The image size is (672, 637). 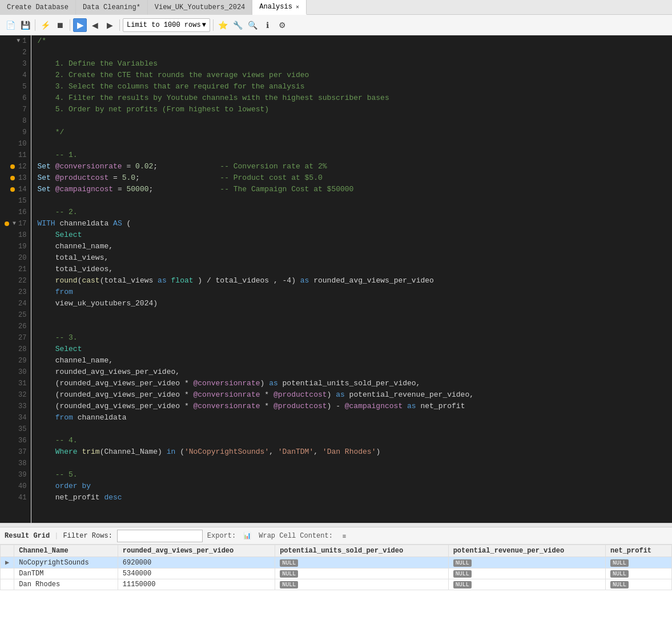 I want to click on code-line-1: /*, so click(x=352, y=41).